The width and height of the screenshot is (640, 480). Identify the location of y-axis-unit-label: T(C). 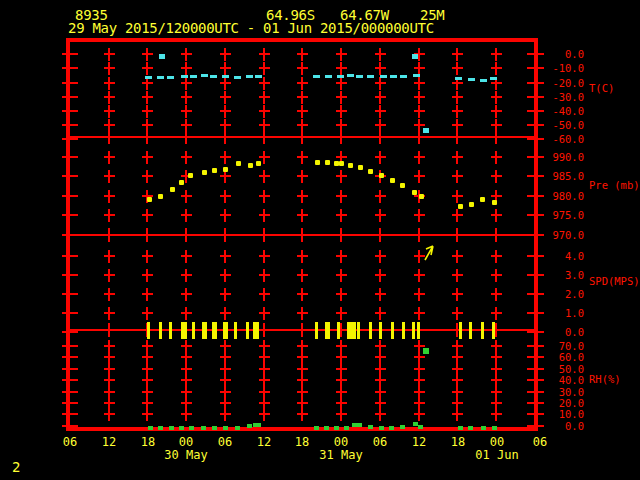
(602, 88).